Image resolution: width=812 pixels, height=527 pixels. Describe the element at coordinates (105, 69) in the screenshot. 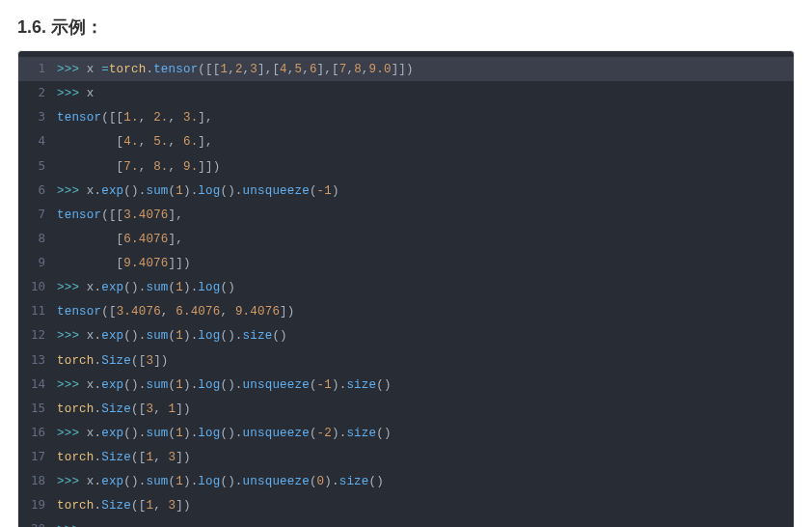

I see `code-token: =` at that location.